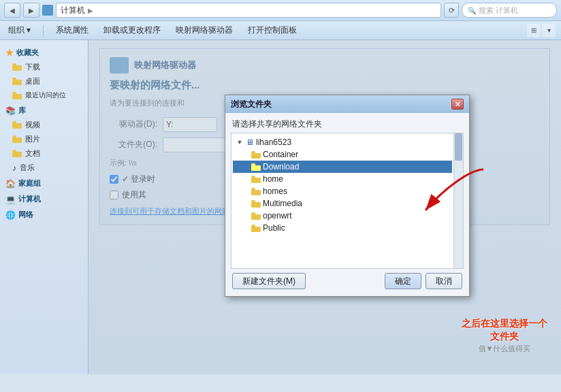  I want to click on tree-node-homes: homes, so click(342, 191).